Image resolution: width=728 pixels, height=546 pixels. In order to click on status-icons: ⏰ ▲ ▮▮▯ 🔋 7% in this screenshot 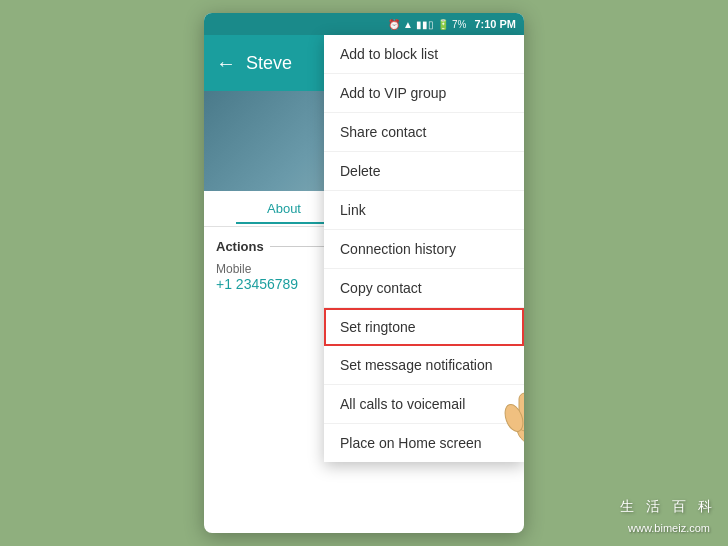, I will do `click(427, 24)`.